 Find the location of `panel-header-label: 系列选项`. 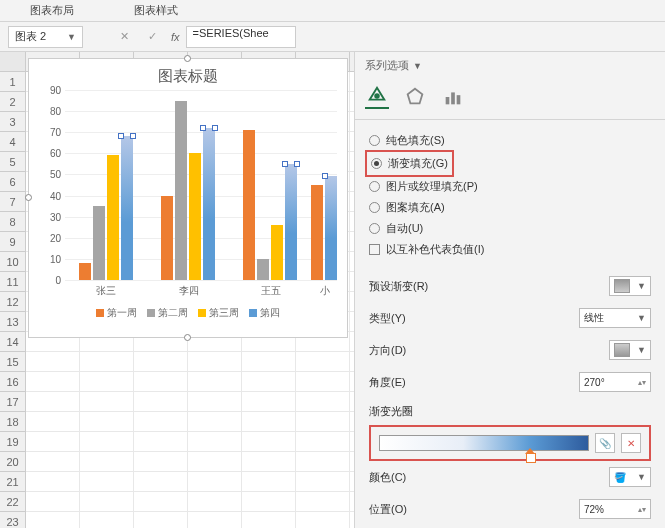

panel-header-label: 系列选项 is located at coordinates (387, 66).